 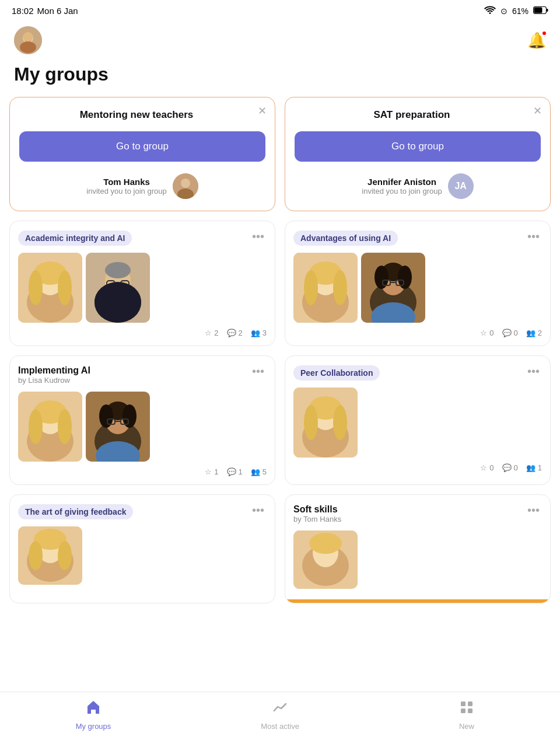 I want to click on comments-count-advantages-ai: 0, so click(x=516, y=333).